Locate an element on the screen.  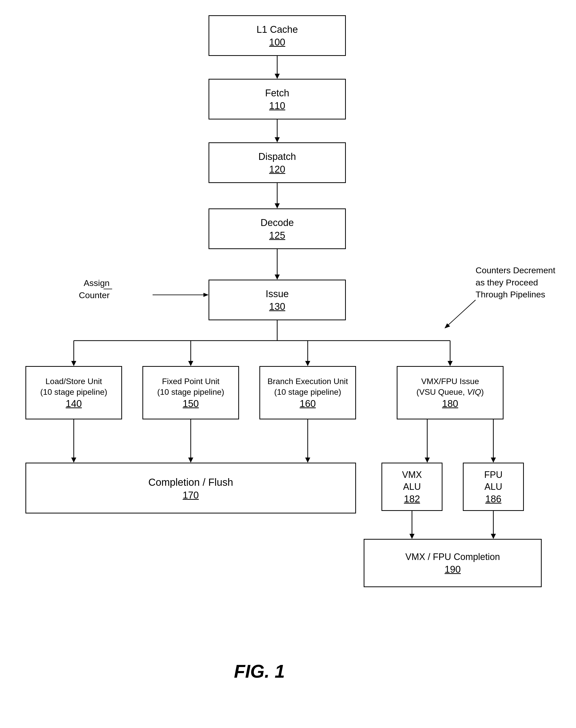
fetch-box: Fetch 110 is located at coordinates (277, 99).